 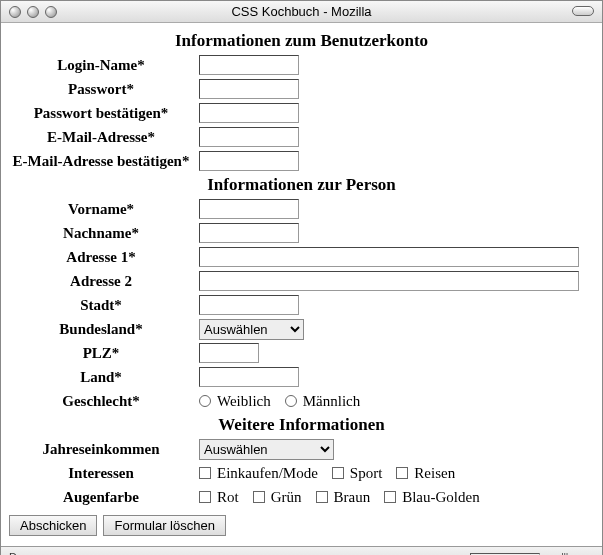 What do you see at coordinates (249, 137) in the screenshot?
I see `email-input` at bounding box center [249, 137].